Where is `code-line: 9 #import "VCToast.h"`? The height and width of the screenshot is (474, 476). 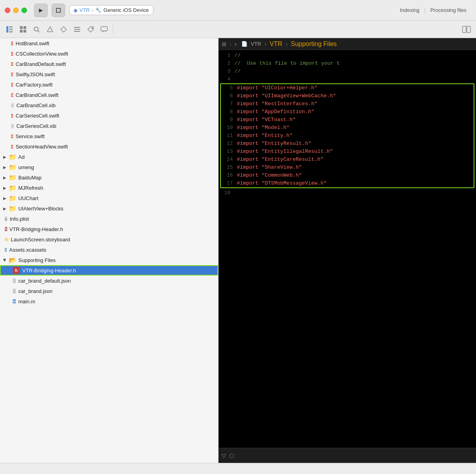
code-line: 9 #import "VCToast.h" is located at coordinates (347, 120).